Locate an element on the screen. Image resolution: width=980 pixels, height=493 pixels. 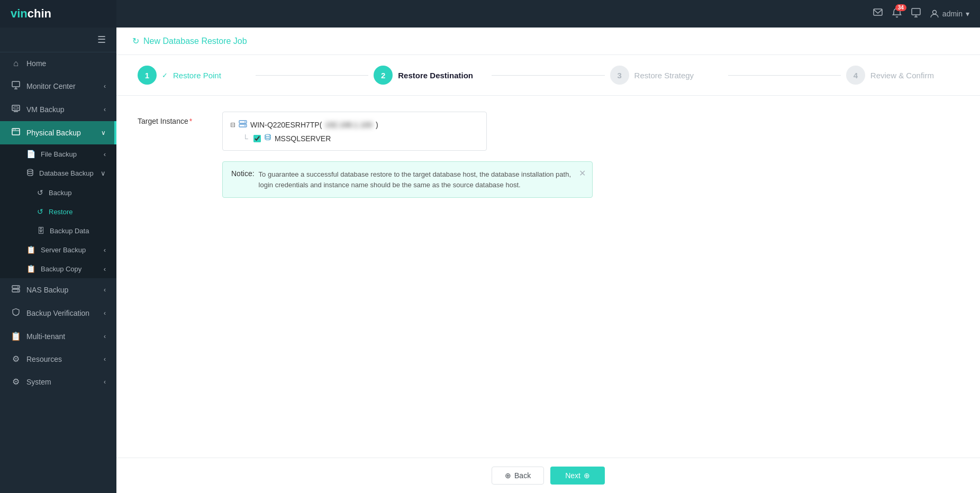
sidebar-item-backup-data: 🗄 Backup Data is located at coordinates (58, 231).